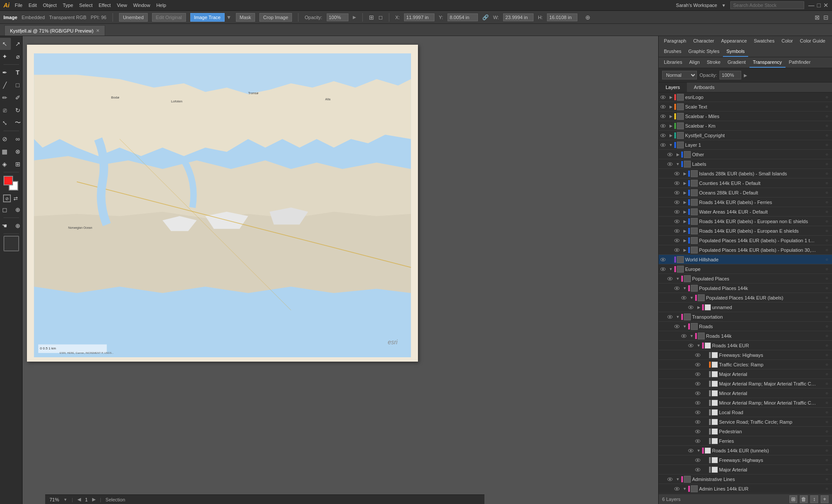  I want to click on layer-row: ▶Scalebar - Km○, so click(746, 126).